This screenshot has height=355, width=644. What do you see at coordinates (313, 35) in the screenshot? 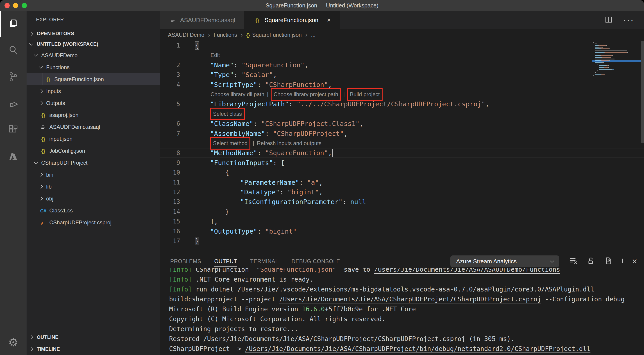
I see `breadcrumb-item-: ...` at bounding box center [313, 35].